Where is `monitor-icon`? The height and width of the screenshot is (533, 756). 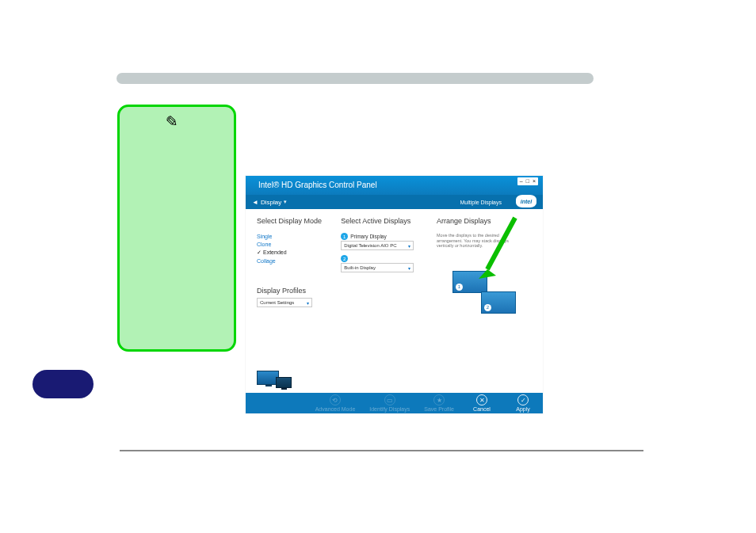 monitor-icon is located at coordinates (284, 383).